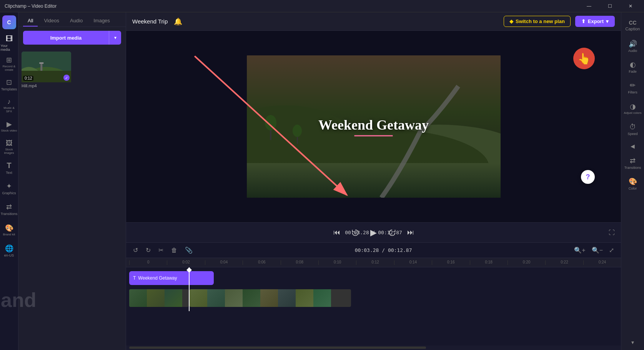  I want to click on video-clip-pre, so click(159, 298).